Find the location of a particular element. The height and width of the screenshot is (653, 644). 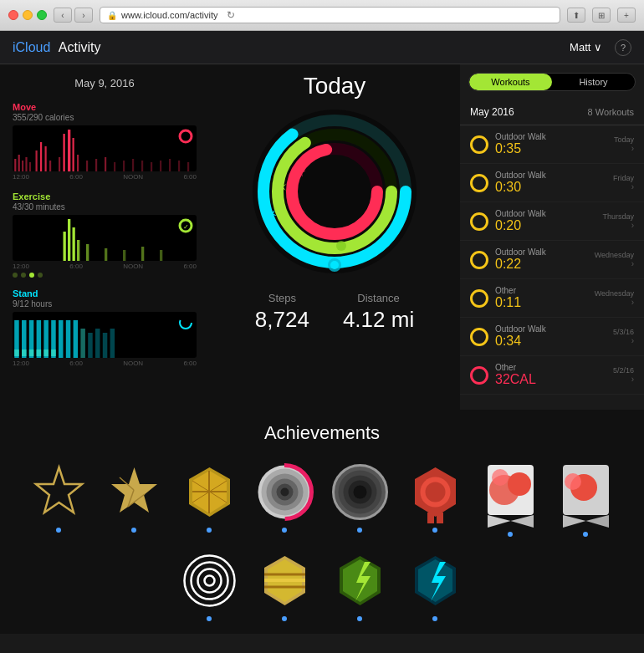

workouts-tab: Workouts is located at coordinates (510, 82).